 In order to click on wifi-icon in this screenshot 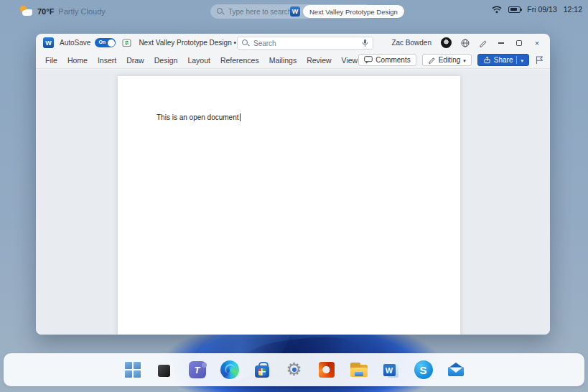, I will do `click(497, 9)`.